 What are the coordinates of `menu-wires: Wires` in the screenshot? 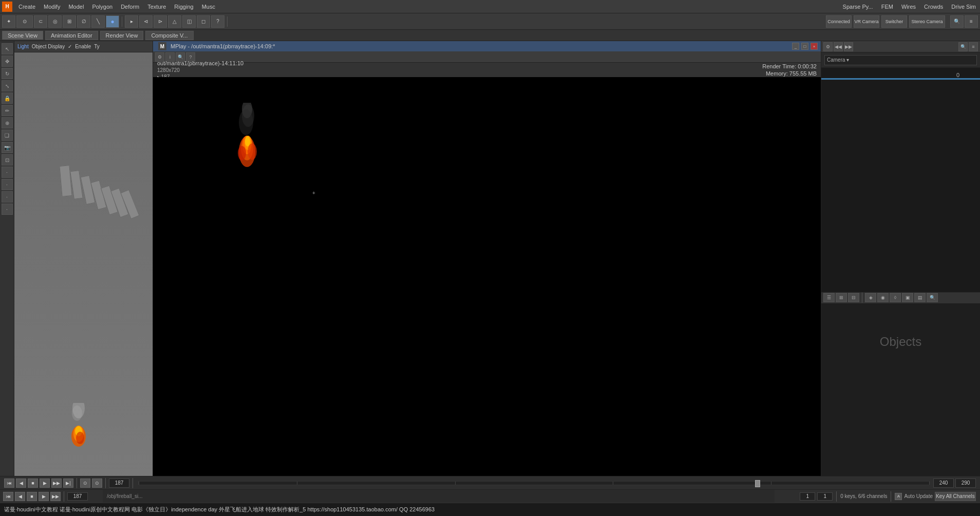 It's located at (909, 7).